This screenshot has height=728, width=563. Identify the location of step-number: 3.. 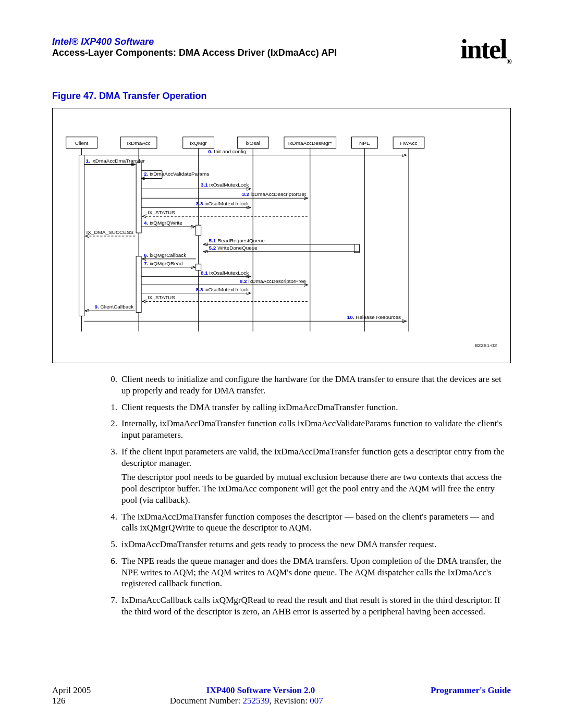
(114, 476).